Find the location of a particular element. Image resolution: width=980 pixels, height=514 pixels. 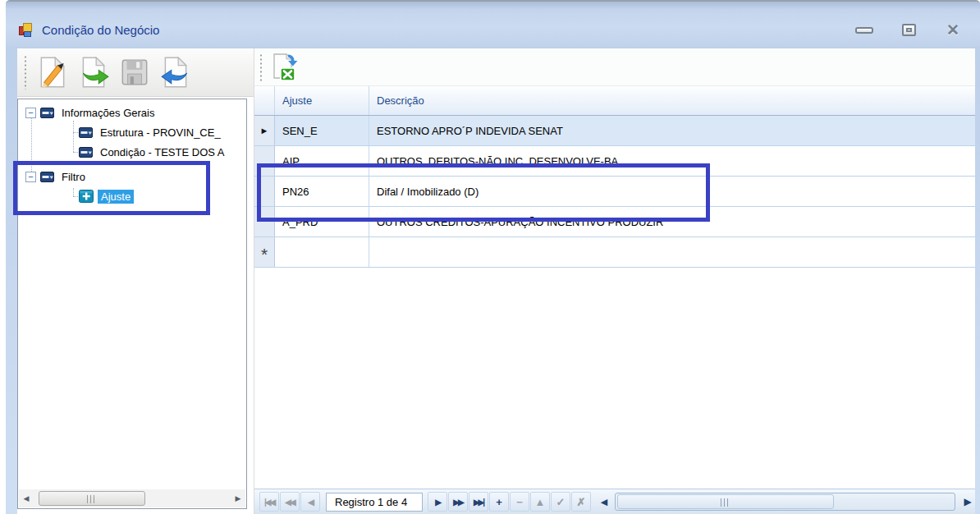

document-green-arrow-icon is located at coordinates (94, 72).